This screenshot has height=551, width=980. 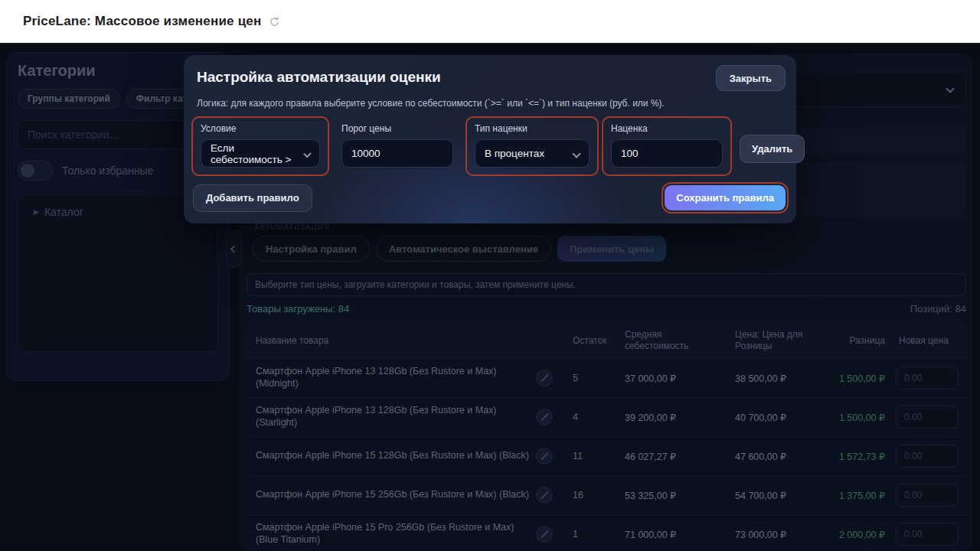 I want to click on apply-prices-button: Применить цены, so click(x=612, y=249).